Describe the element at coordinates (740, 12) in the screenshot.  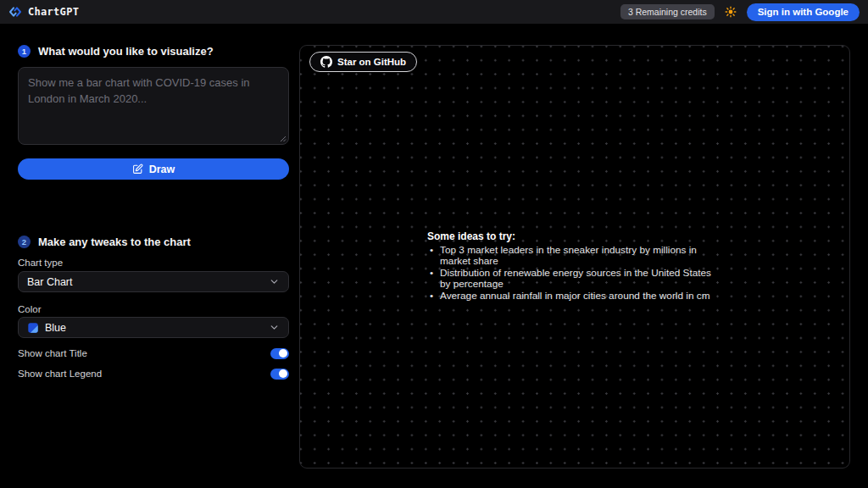
I see `header-actions: 3 Remaining credits Sign in with Google` at that location.